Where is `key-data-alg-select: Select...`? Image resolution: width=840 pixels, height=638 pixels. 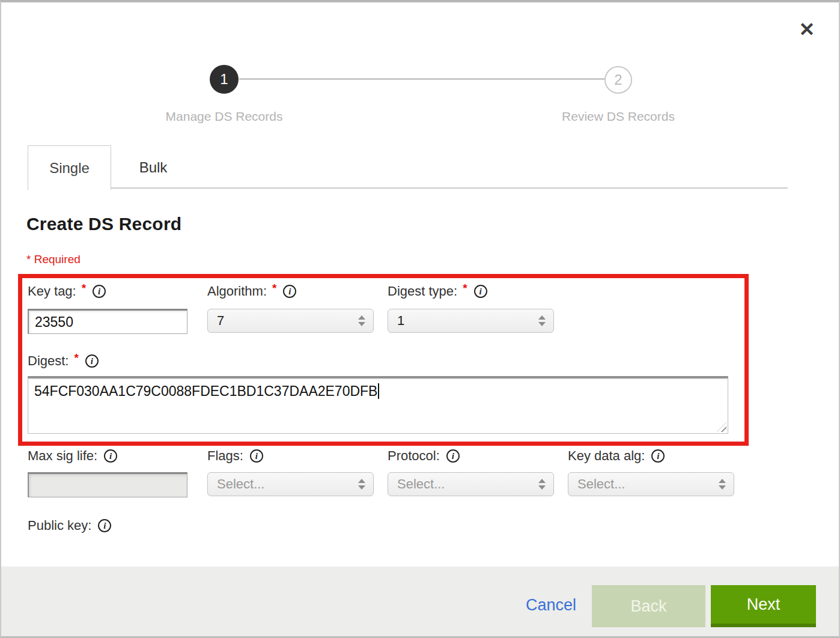 key-data-alg-select: Select... is located at coordinates (651, 484).